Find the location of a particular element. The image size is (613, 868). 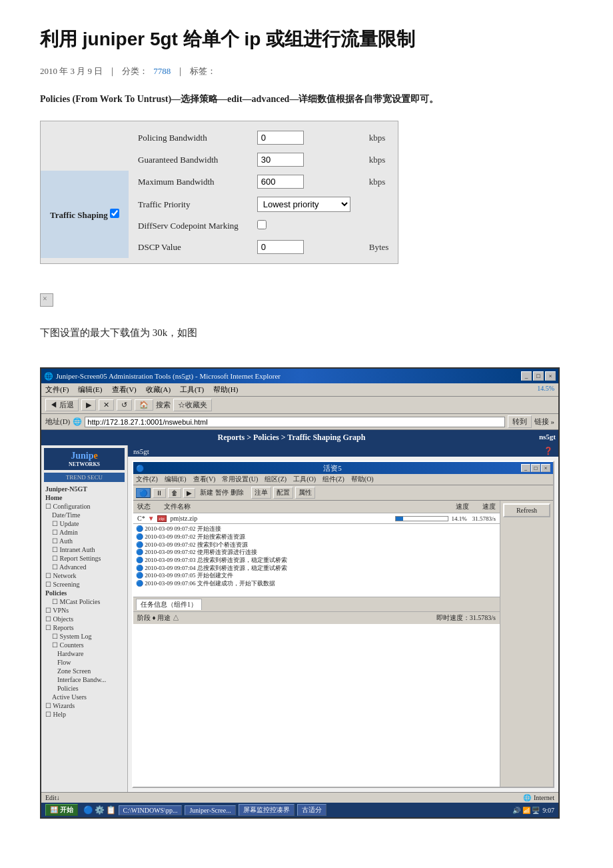

traffic-shaping-checkbox is located at coordinates (115, 213).